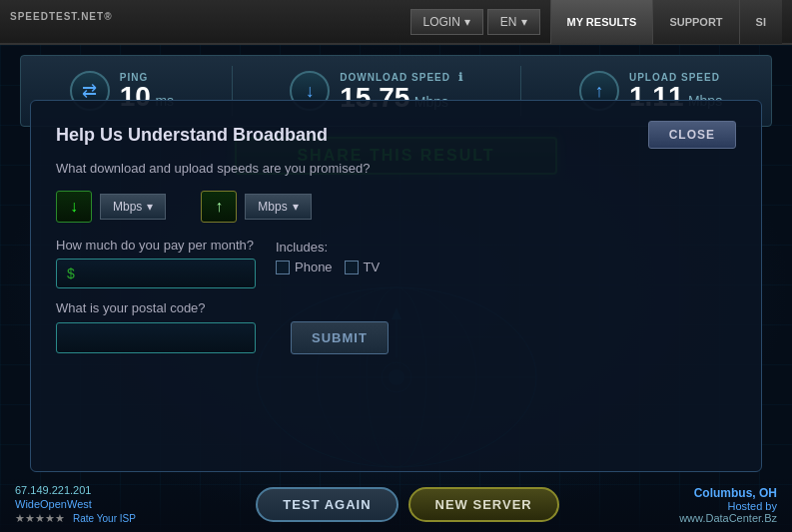  What do you see at coordinates (156, 246) in the screenshot?
I see `monthly-label: How much do you pay per month?` at bounding box center [156, 246].